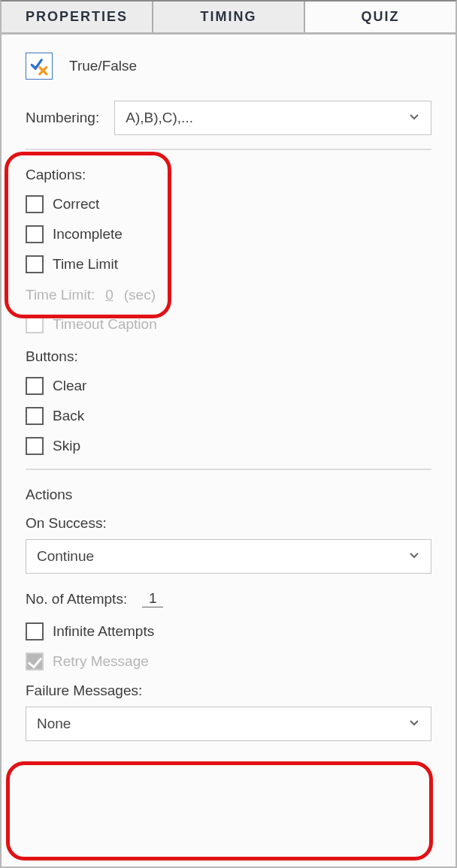  I want to click on time-limit-unit: (sec), so click(140, 295).